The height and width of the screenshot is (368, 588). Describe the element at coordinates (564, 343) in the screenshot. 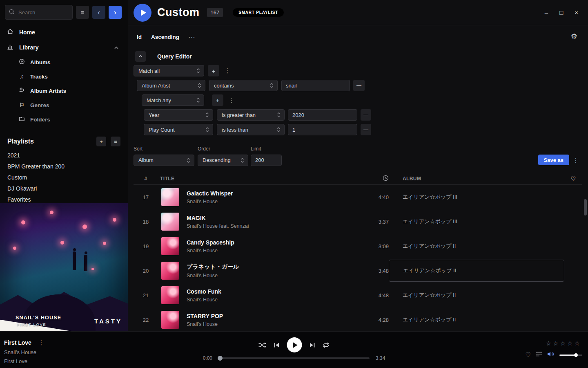

I see `rating-stars: ☆☆☆☆☆` at that location.